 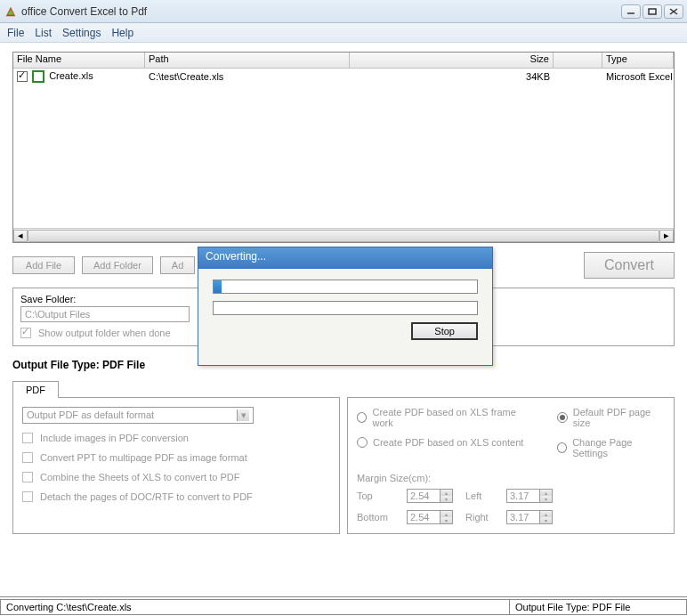 What do you see at coordinates (638, 61) in the screenshot?
I see `col-header-type: Type` at bounding box center [638, 61].